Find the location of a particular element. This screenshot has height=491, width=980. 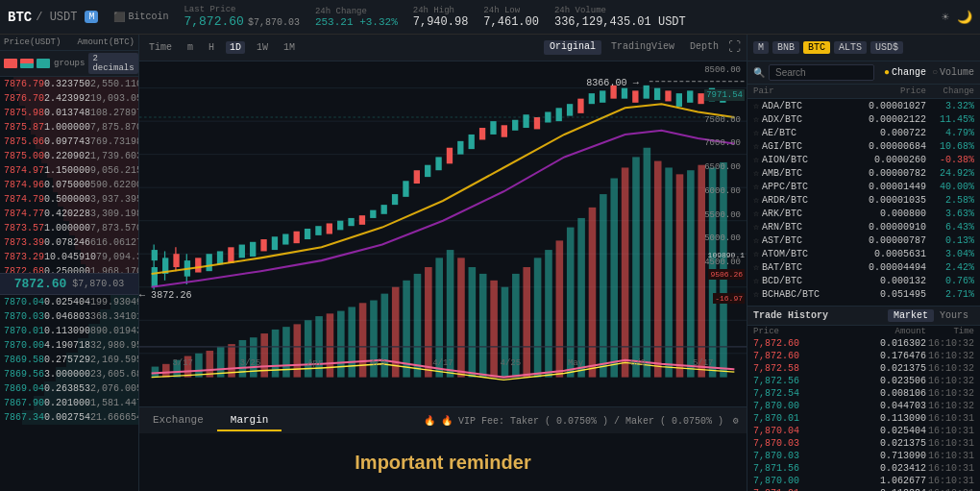

list-item: ☆ ARDR/BTC 0.00001035 2.58% is located at coordinates (864, 200).